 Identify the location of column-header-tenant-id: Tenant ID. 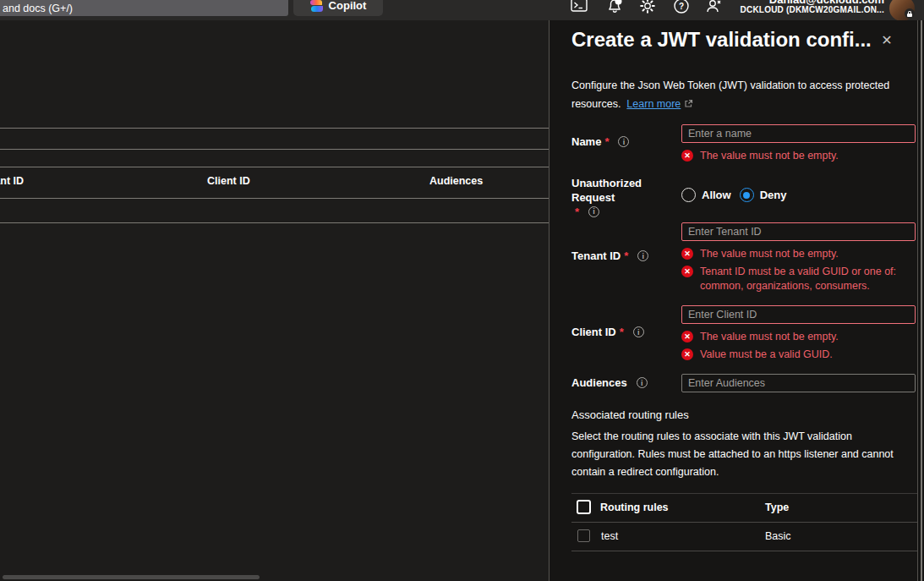
(12, 181).